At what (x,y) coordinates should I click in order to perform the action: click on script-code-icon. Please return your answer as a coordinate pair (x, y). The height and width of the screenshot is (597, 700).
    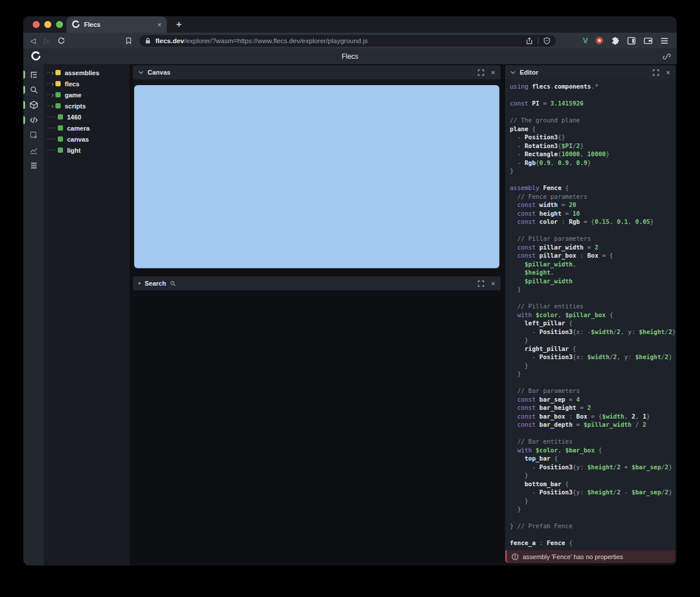
    Looking at the image, I should click on (34, 120).